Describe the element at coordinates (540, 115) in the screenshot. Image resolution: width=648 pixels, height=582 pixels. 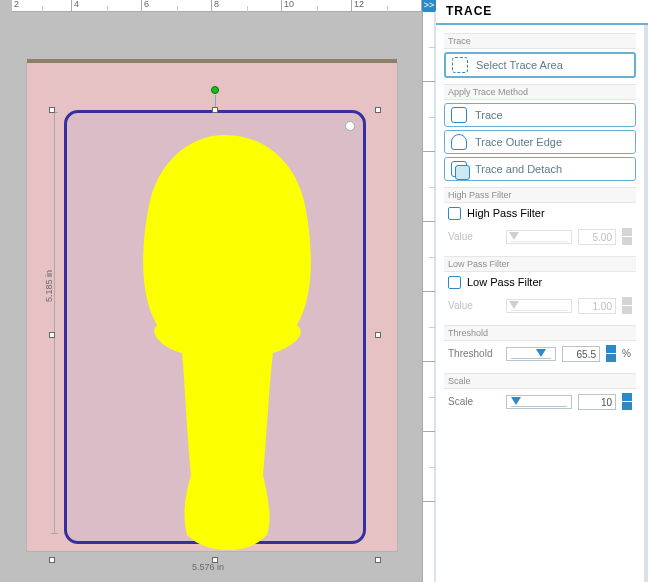
I see `trace-button: Trace` at that location.